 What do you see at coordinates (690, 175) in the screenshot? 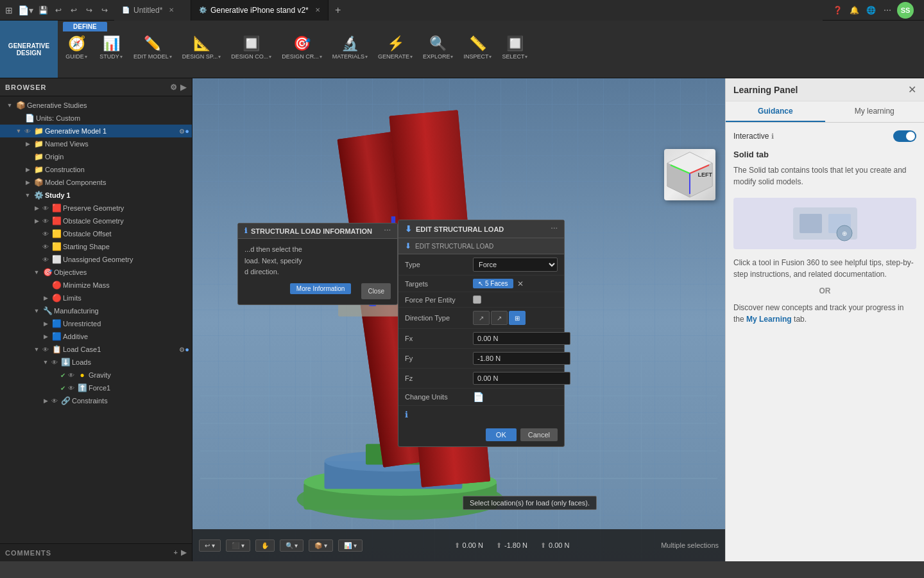
I see `nav-cube: LEFT` at bounding box center [690, 175].